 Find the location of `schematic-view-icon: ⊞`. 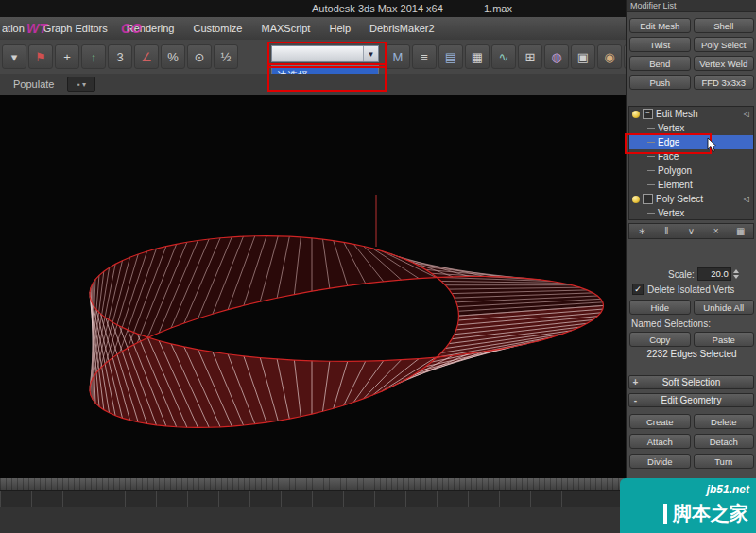

schematic-view-icon: ⊞ is located at coordinates (530, 57).